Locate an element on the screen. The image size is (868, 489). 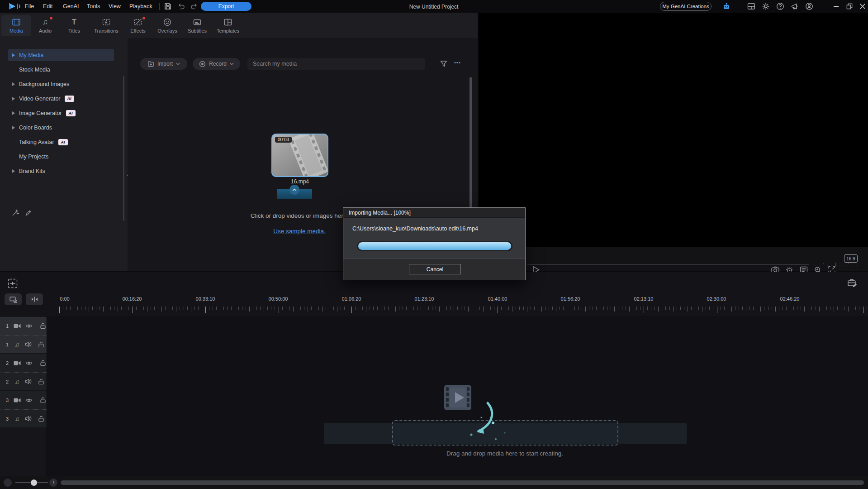
my-genai-creations-button: My GenAI Creations is located at coordinates (686, 6).